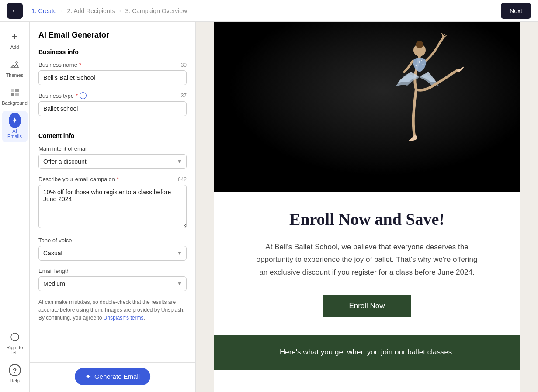  Describe the element at coordinates (113, 253) in the screenshot. I see `tone-select-wrapper: Casual Formal Friendly Professional ▼` at that location.